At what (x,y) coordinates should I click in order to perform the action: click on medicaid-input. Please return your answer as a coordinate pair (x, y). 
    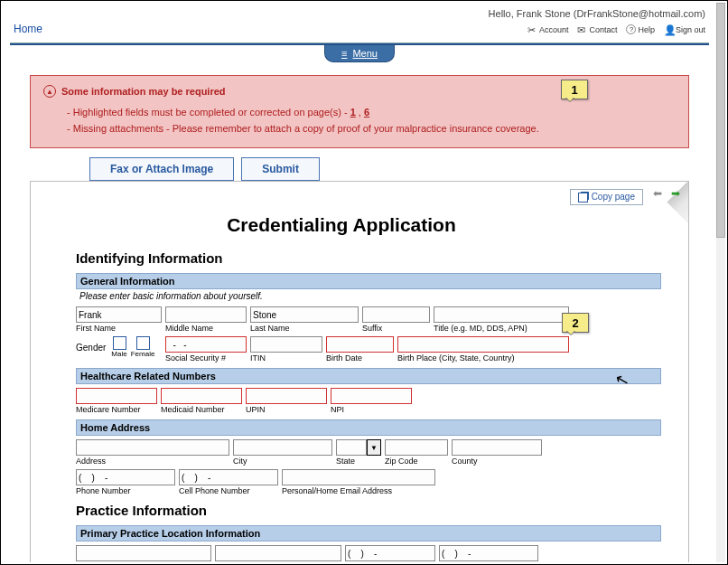
    Looking at the image, I should click on (201, 396).